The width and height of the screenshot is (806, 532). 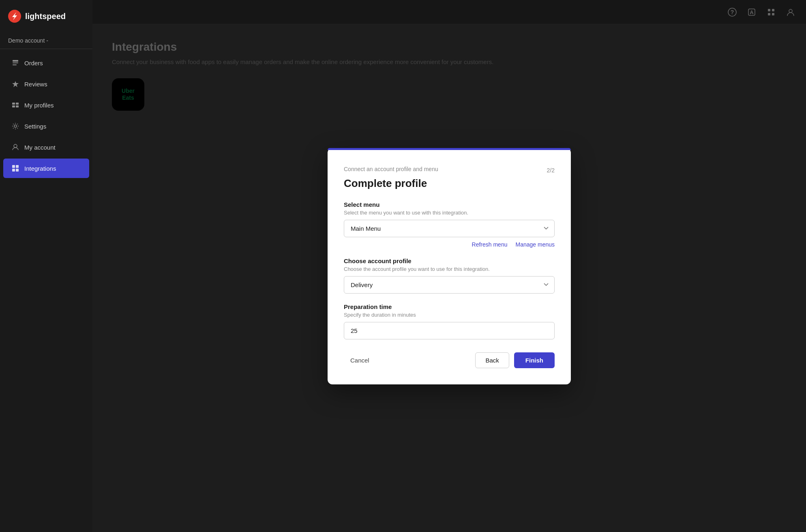 I want to click on preparation-time-label: Preparation time, so click(x=449, y=307).